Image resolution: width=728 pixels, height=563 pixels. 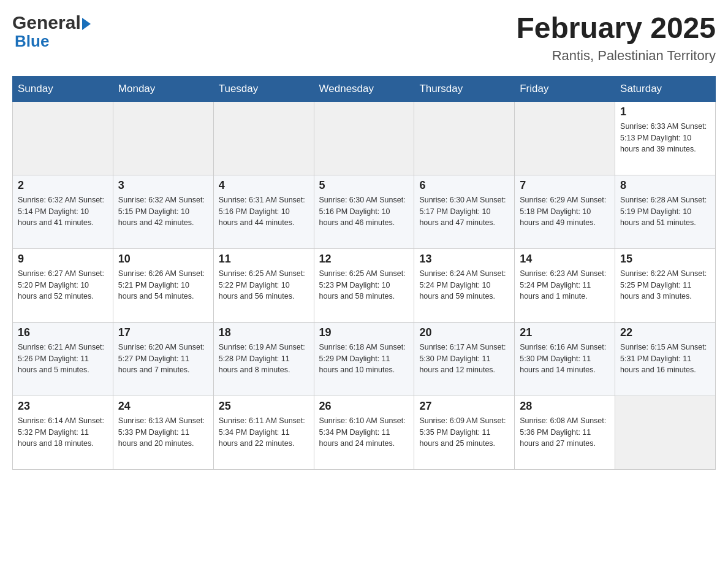 What do you see at coordinates (464, 359) in the screenshot?
I see `day-info: Sunrise: 6:17 AM Sunset: 5:30 PM Dayligh…` at bounding box center [464, 359].